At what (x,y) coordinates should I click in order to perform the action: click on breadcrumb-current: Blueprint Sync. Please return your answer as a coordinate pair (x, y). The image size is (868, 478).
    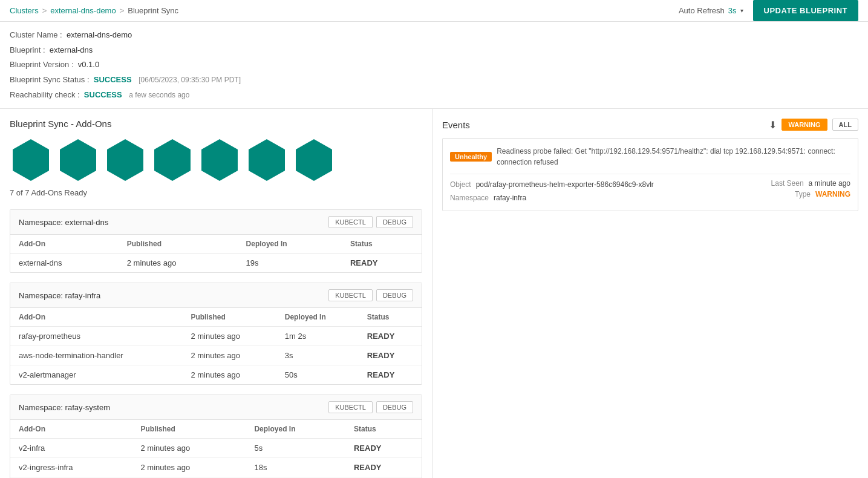
    Looking at the image, I should click on (153, 11).